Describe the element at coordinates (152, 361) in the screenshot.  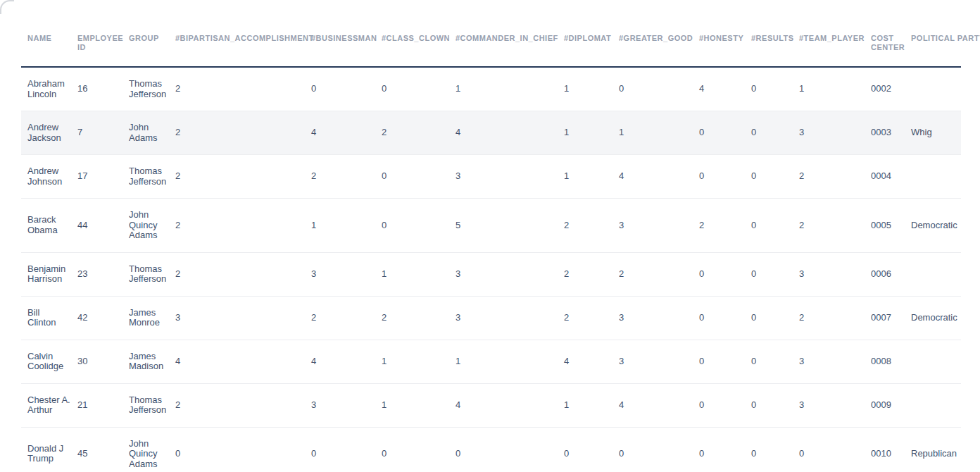
I see `cell-group: James Madison` at that location.